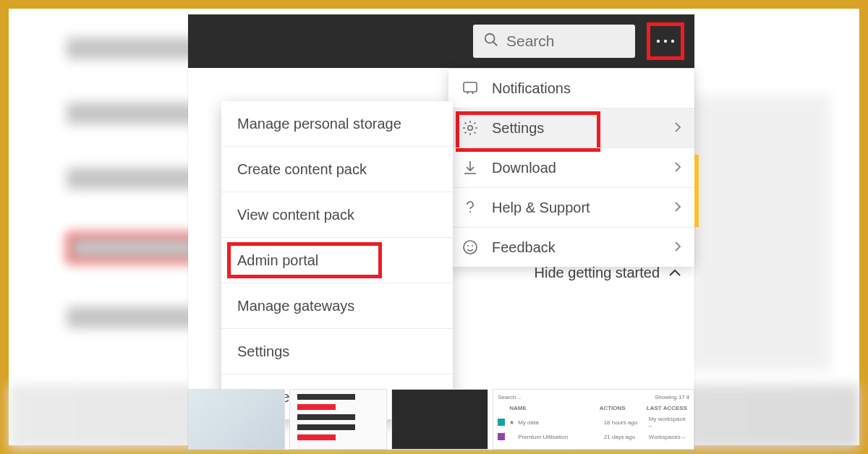 The height and width of the screenshot is (454, 868). I want to click on dropdown-item-notifications: Notifications, so click(571, 88).